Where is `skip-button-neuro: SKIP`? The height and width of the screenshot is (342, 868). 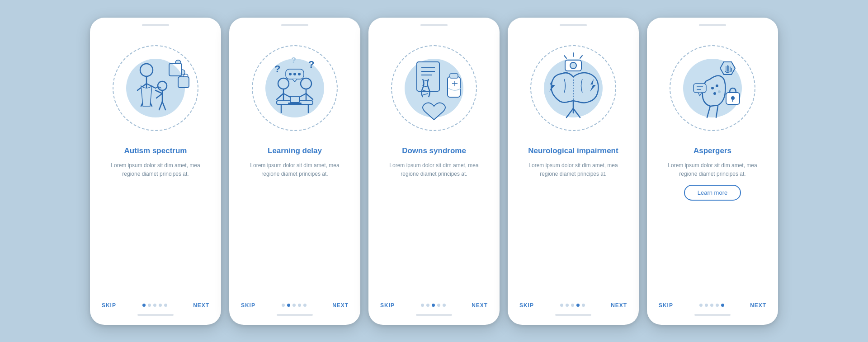 skip-button-neuro: SKIP is located at coordinates (527, 305).